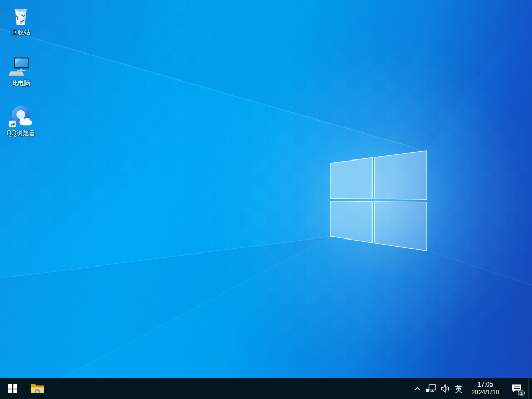 This screenshot has width=532, height=399. Describe the element at coordinates (516, 389) in the screenshot. I see `action-center-button: 1` at that location.